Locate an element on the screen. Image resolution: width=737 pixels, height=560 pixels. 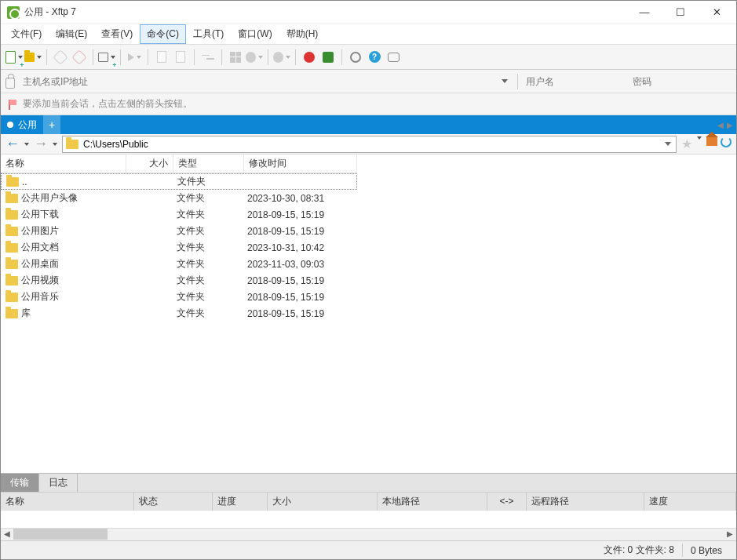
tcol-direction: <-> is located at coordinates (507, 502).